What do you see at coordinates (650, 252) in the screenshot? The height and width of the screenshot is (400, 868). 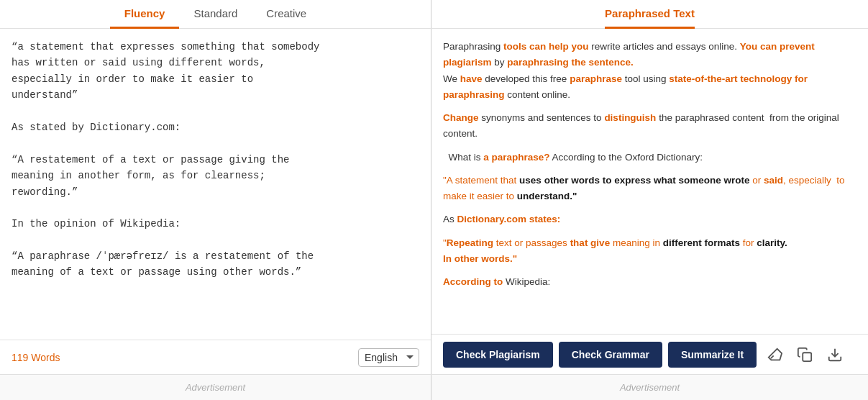 I see `para-6: "Repeating text or passages that give me…` at bounding box center [650, 252].